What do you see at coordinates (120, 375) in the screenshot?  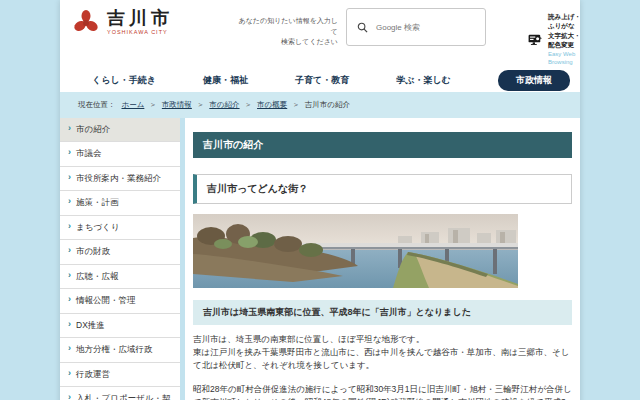 I see `sidebar-item: ›行政運営` at bounding box center [120, 375].